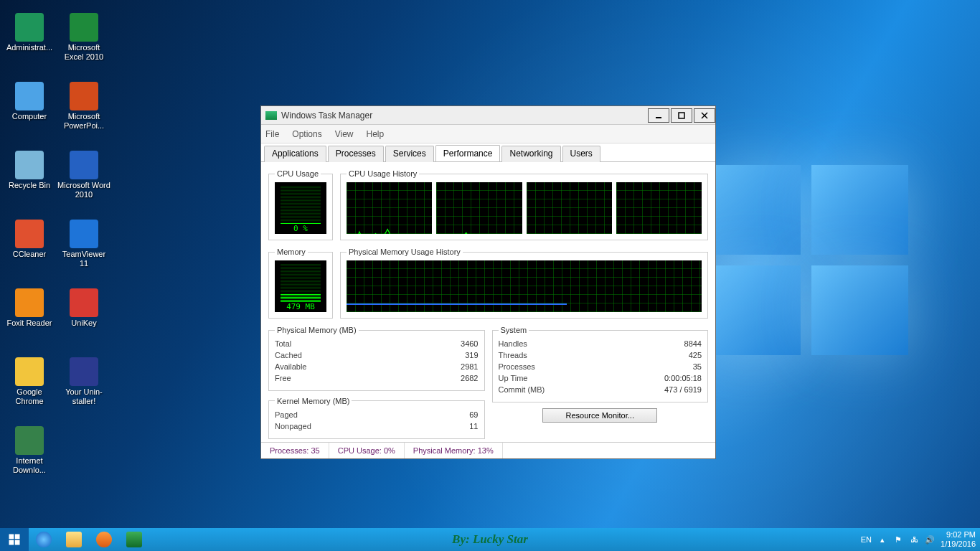  What do you see at coordinates (84, 323) in the screenshot?
I see `icon-label: UniKey` at bounding box center [84, 323].